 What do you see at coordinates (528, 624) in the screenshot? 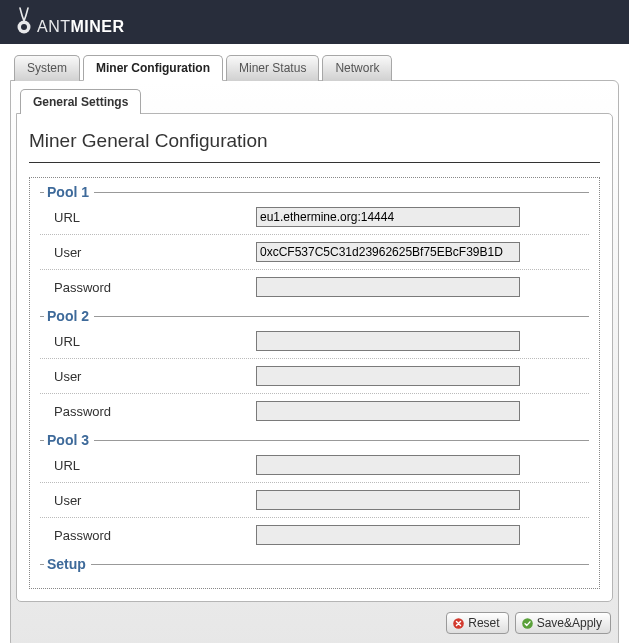
I see `check-icon` at bounding box center [528, 624].